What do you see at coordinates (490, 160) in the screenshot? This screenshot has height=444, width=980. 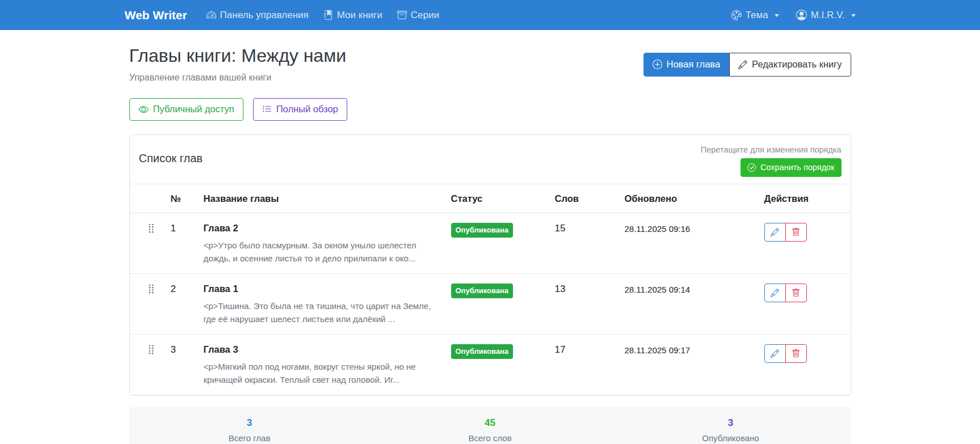 I see `card-header: Список глав Перетащите для изменения пор…` at bounding box center [490, 160].